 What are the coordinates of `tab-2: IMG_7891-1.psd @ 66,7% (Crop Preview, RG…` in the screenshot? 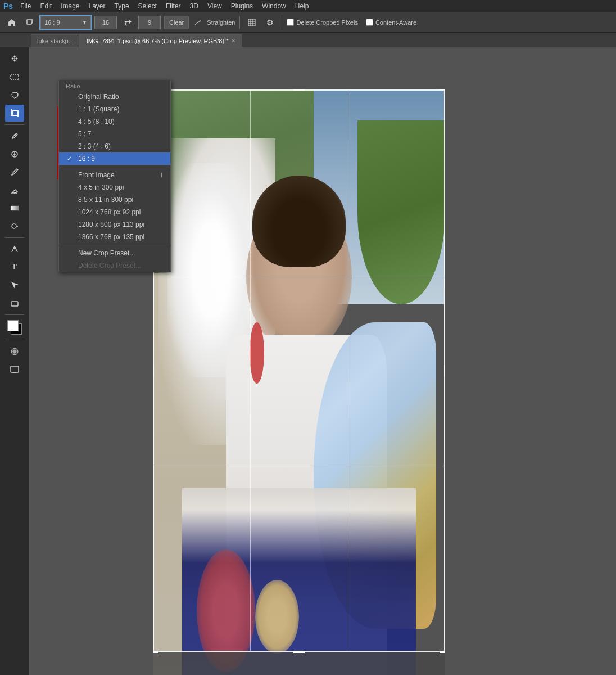 It's located at (161, 40).